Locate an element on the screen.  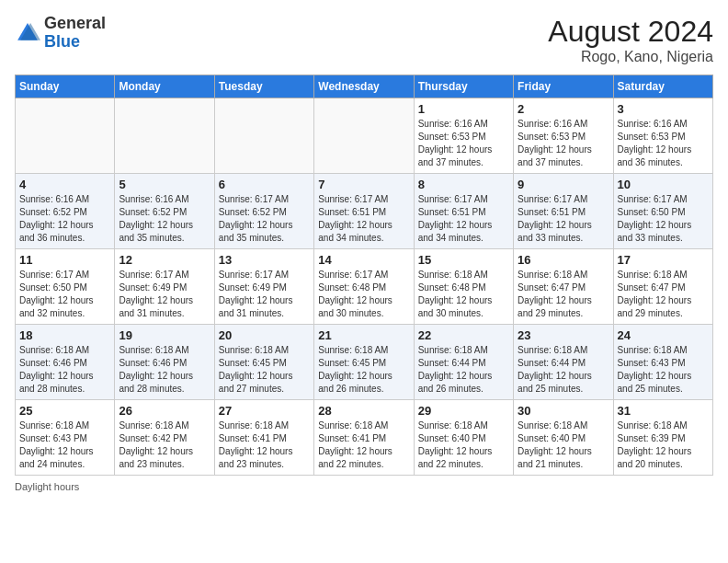
logo-text: General Blue is located at coordinates (75, 33).